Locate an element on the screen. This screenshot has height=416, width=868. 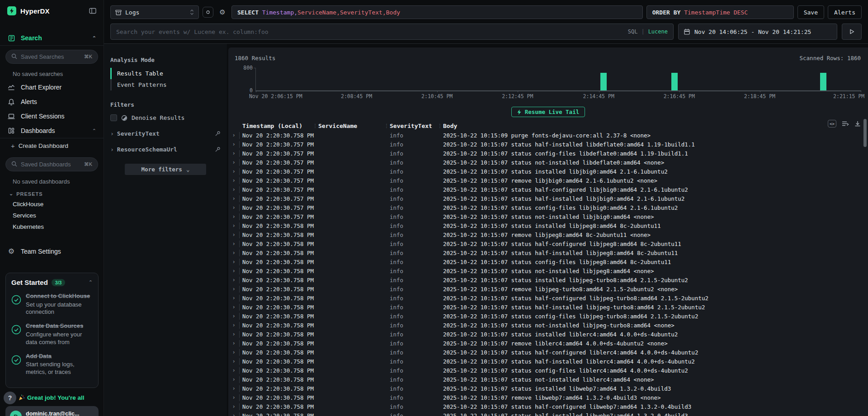
lucene-toggle: Lucene is located at coordinates (658, 32).